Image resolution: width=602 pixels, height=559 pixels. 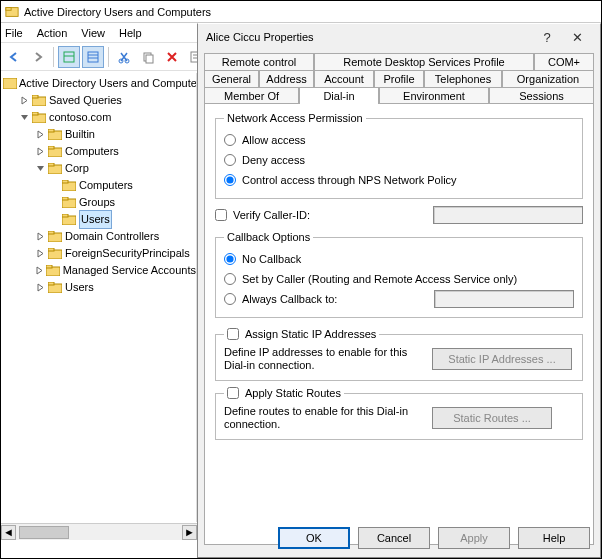 What do you see at coordinates (564, 62) in the screenshot?
I see `tab-com-plus: COM+` at bounding box center [564, 62].